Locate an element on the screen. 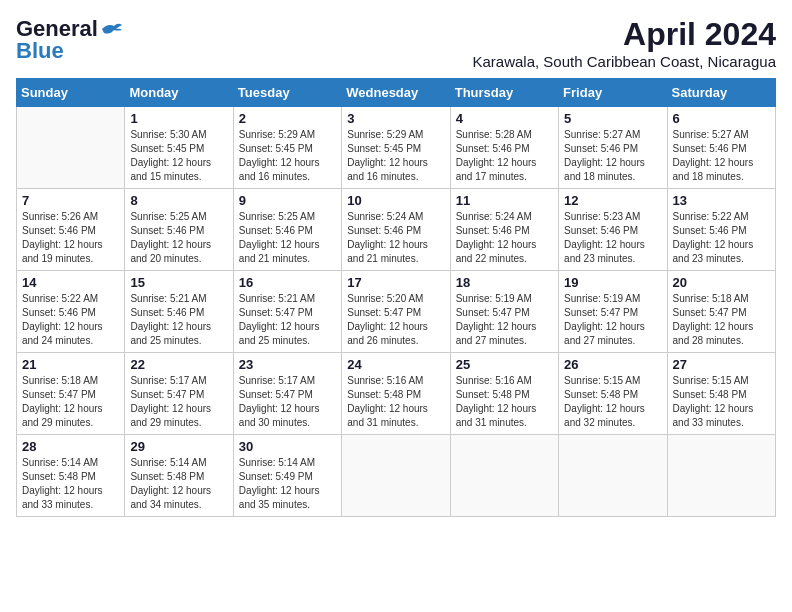  day-number: 4 is located at coordinates (504, 118).